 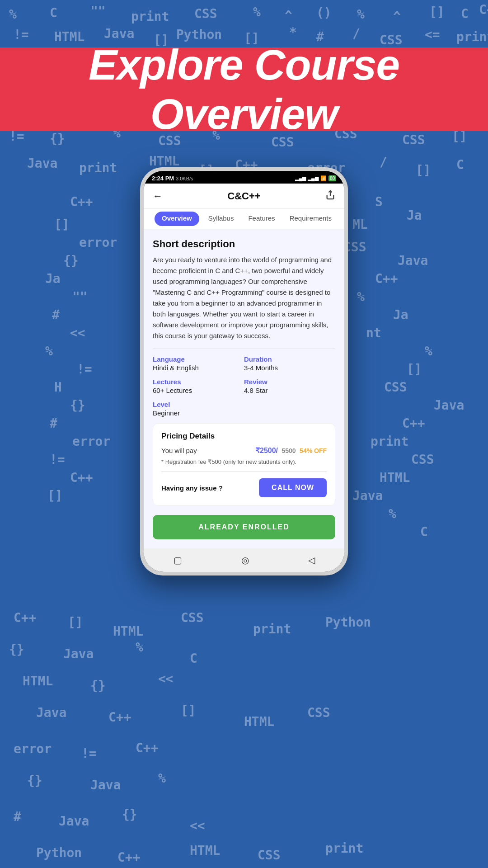 I want to click on bg-symbol: (), so click(x=324, y=13).